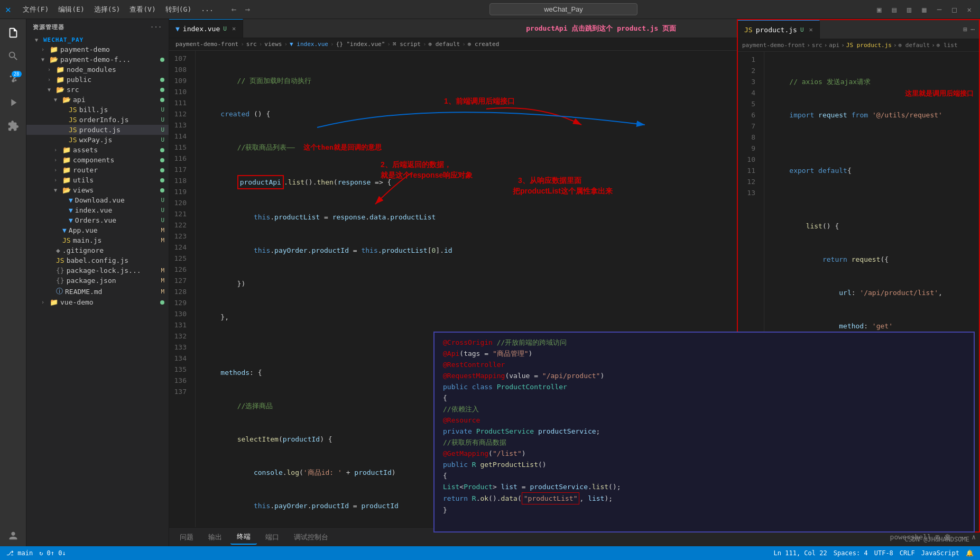 The image size is (980, 560). Describe the element at coordinates (704, 442) in the screenshot. I see `java-line-11: //获取所有商品数据` at that location.